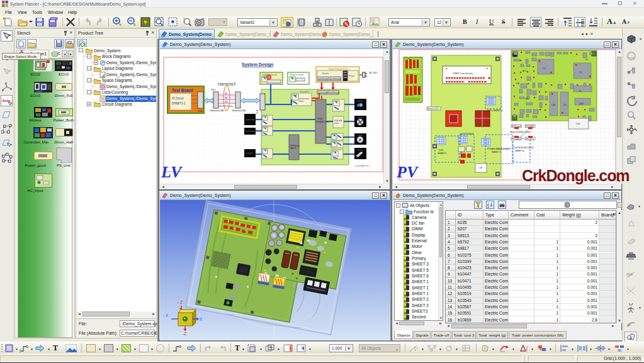 The image size is (644, 363). What do you see at coordinates (172, 172) in the screenshot?
I see `svg-text: LV` at bounding box center [172, 172].